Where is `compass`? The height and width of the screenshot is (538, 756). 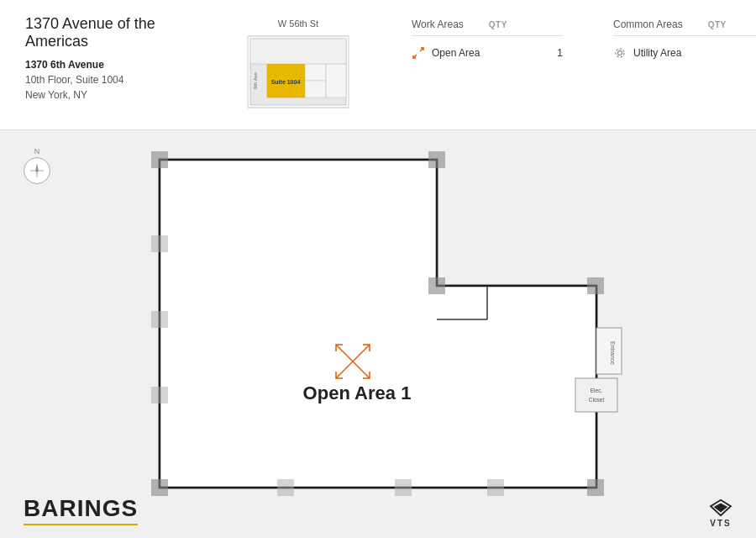 compass is located at coordinates (37, 171).